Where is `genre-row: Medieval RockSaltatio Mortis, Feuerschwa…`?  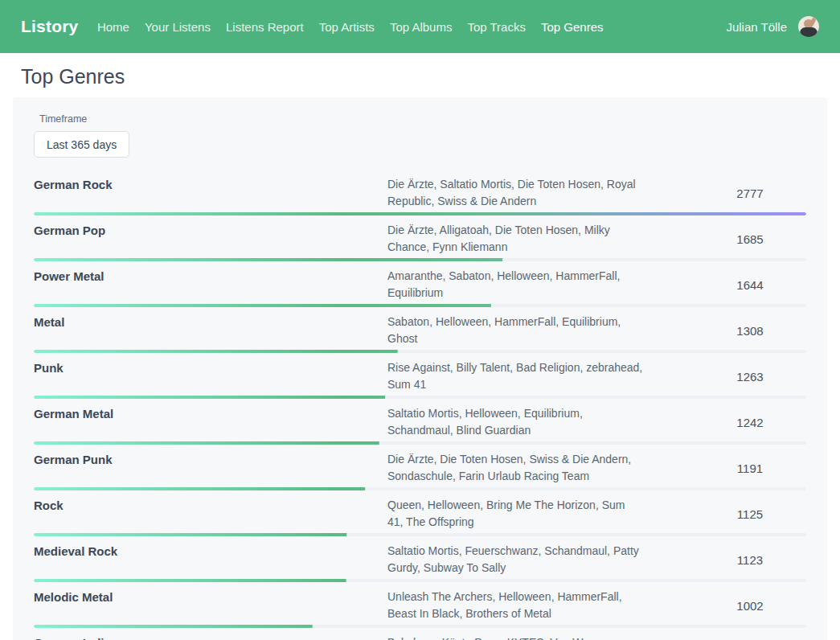 genre-row: Medieval RockSaltatio Mortis, Feuerschwa… is located at coordinates (420, 560).